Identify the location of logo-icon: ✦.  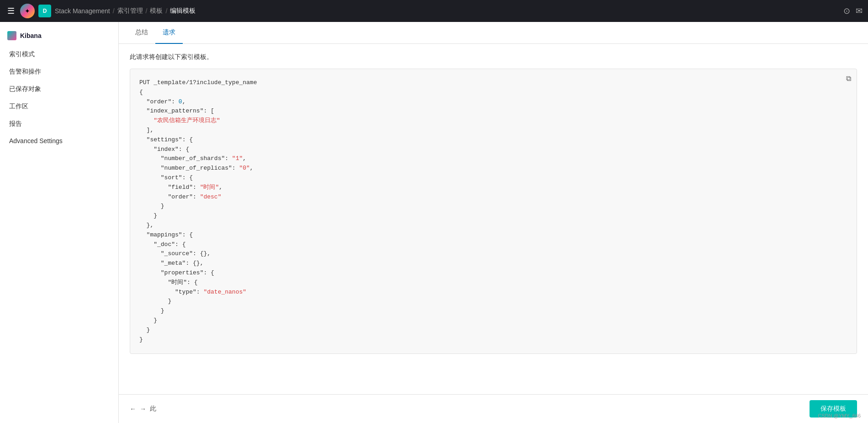
(27, 11).